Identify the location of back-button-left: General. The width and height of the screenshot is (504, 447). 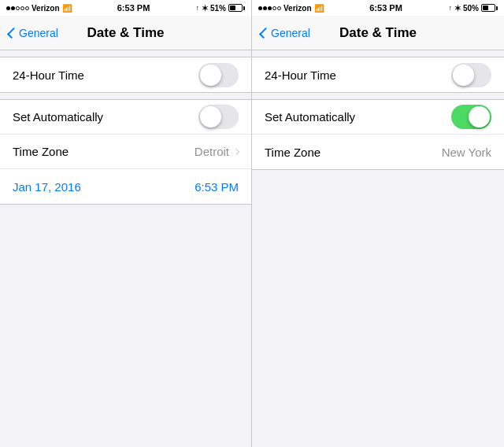
(32, 33).